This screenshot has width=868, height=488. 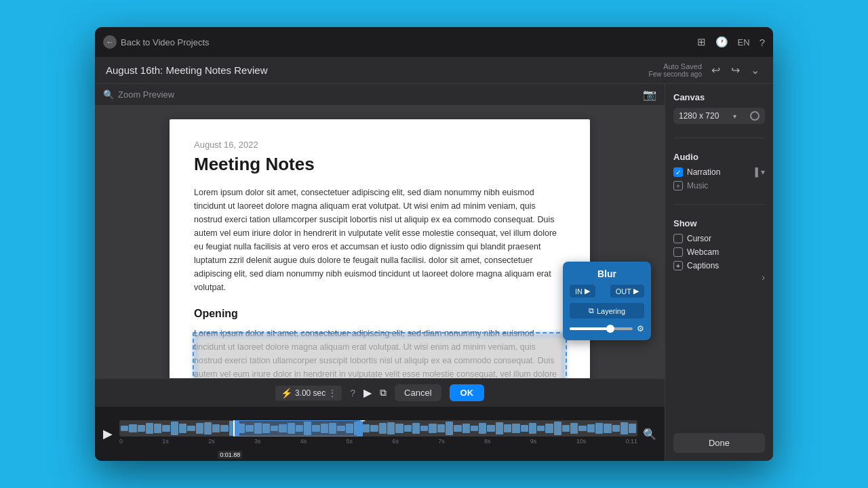 What do you see at coordinates (678, 172) in the screenshot?
I see `narration-checkbox: ✓` at bounding box center [678, 172].